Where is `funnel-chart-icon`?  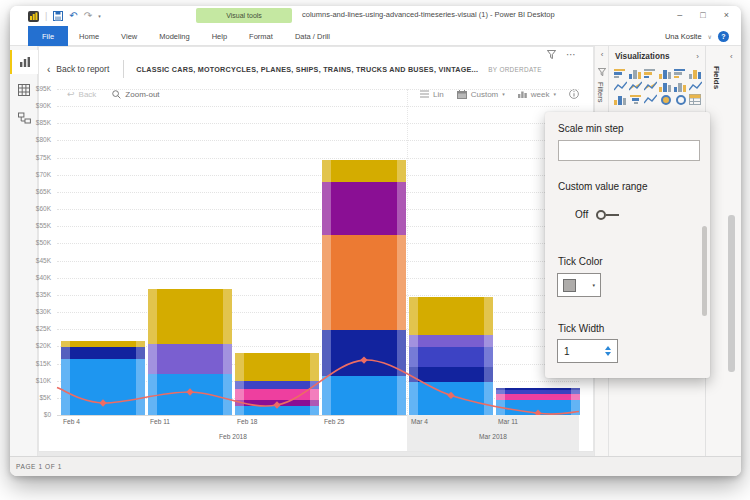 funnel-chart-icon is located at coordinates (636, 100).